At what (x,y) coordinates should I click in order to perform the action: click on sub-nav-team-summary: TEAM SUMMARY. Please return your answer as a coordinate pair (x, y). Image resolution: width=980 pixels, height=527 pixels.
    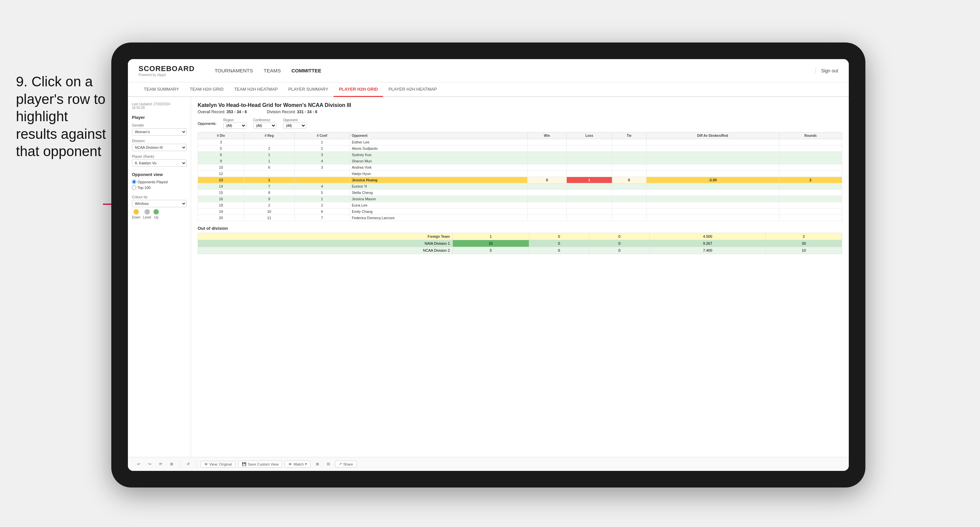
    Looking at the image, I should click on (161, 90).